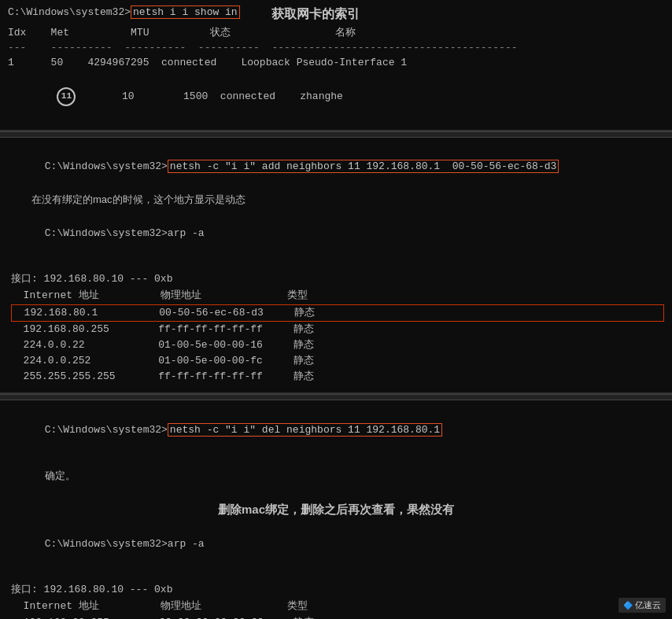 This screenshot has width=672, height=619. What do you see at coordinates (138, 200) in the screenshot?
I see `section2-desc-text: 在没有绑定的mac的时候，这个地方显示是动态` at bounding box center [138, 200].